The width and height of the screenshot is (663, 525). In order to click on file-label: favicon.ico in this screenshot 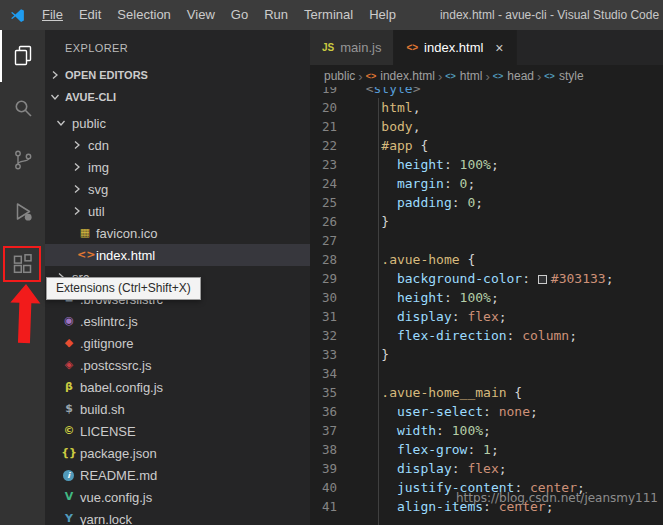, I will do `click(126, 234)`.